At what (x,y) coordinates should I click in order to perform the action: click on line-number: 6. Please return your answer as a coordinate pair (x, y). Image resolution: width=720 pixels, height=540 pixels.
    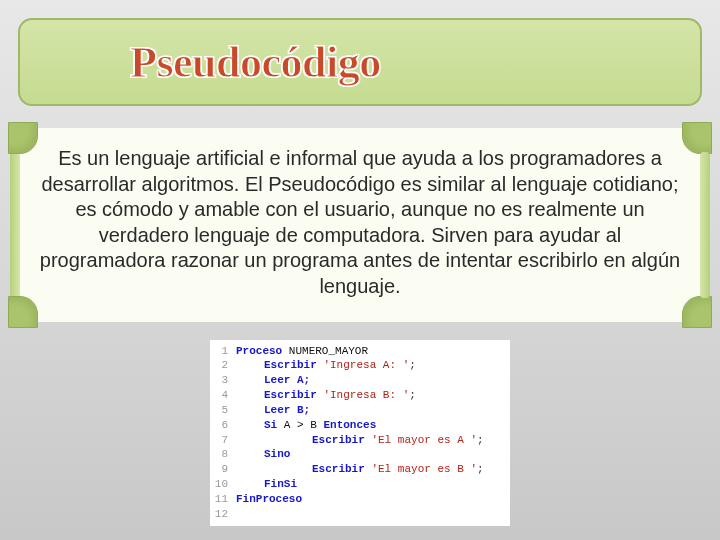
    Looking at the image, I should click on (225, 426).